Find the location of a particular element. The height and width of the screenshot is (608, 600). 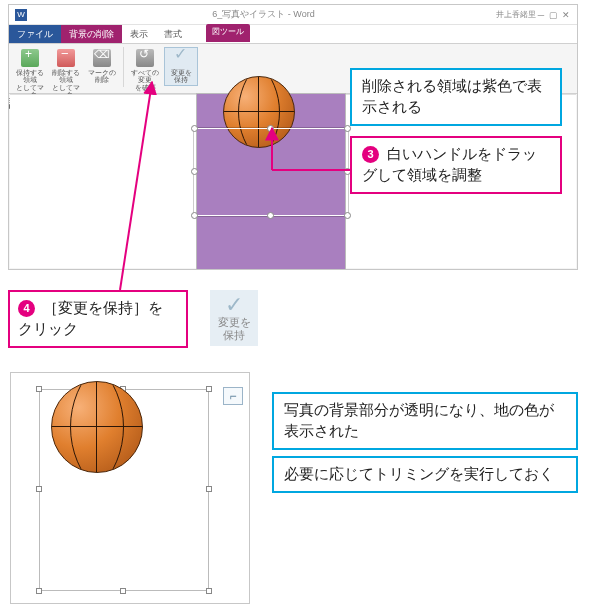

delete-icon is located at coordinates (102, 58).